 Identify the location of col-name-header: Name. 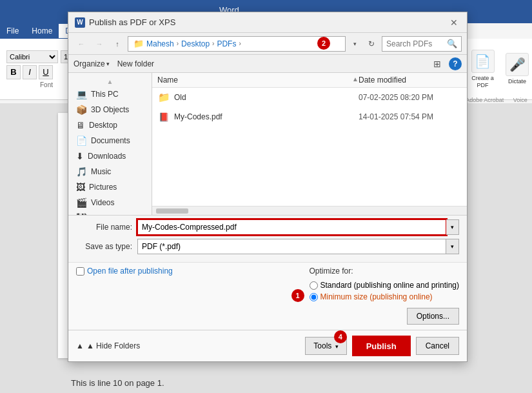
(254, 80).